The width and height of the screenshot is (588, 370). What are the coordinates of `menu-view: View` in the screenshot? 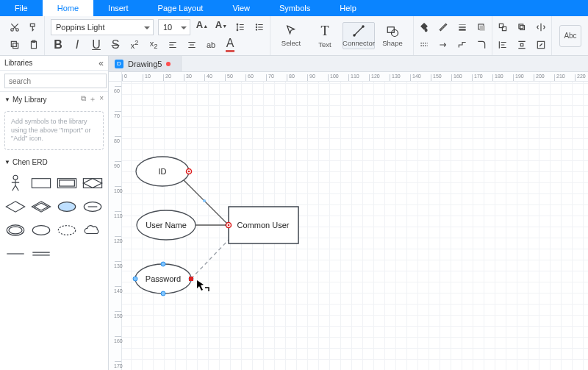 It's located at (241, 8).